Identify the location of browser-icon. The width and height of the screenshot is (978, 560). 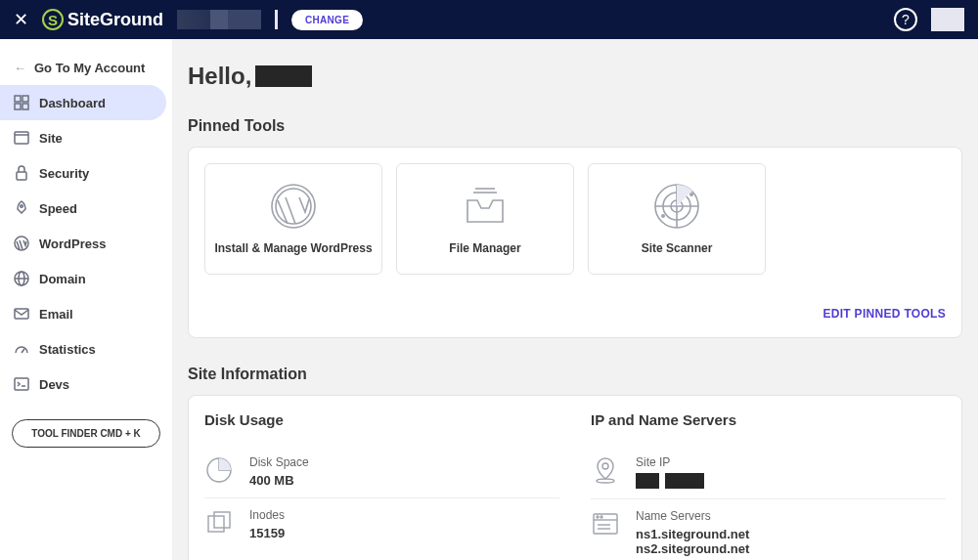
(605, 524).